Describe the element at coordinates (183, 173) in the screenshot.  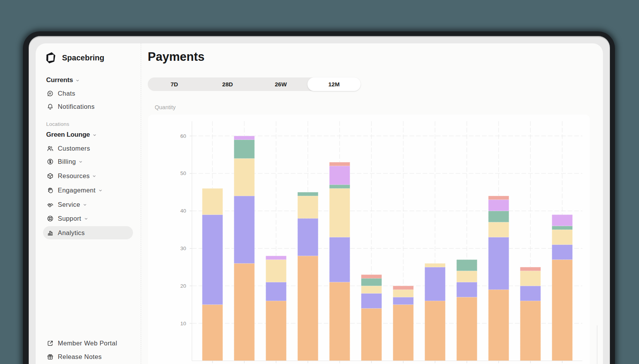
I see `svg-text: 50` at that location.